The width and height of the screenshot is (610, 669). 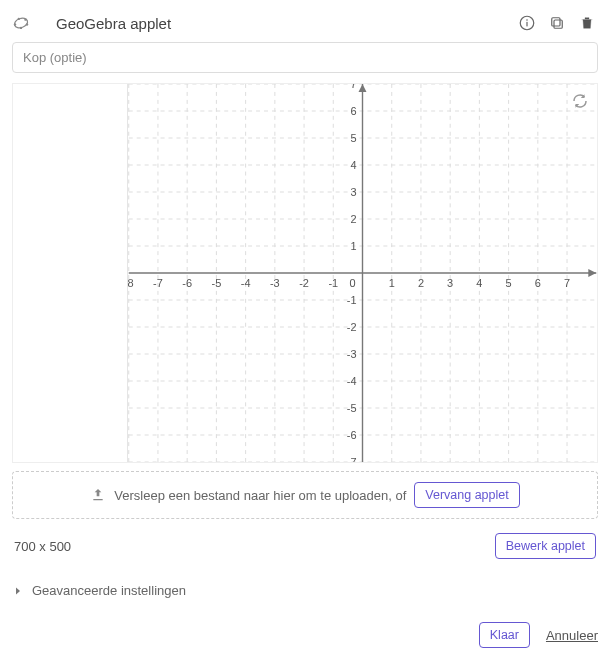 I want to click on header: GeoGebra applet, so click(x=305, y=25).